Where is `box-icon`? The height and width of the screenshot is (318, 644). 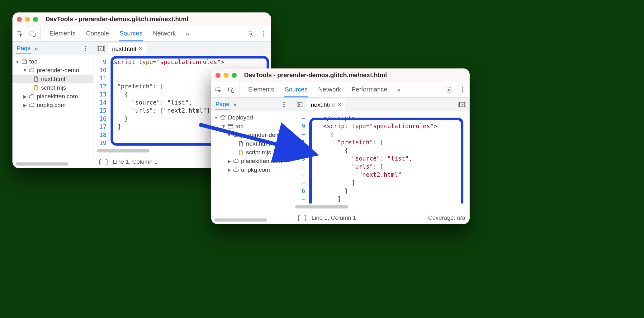 box-icon is located at coordinates (223, 118).